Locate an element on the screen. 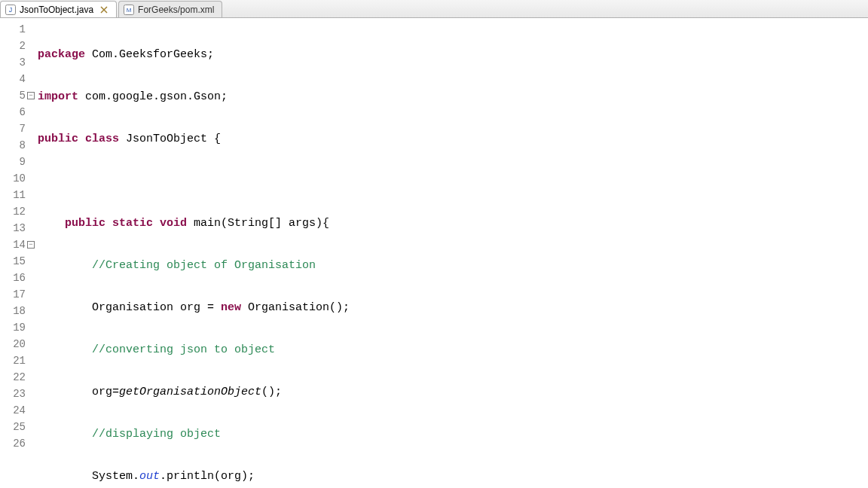  code-line: public static void main(String[] args){ is located at coordinates (453, 224).